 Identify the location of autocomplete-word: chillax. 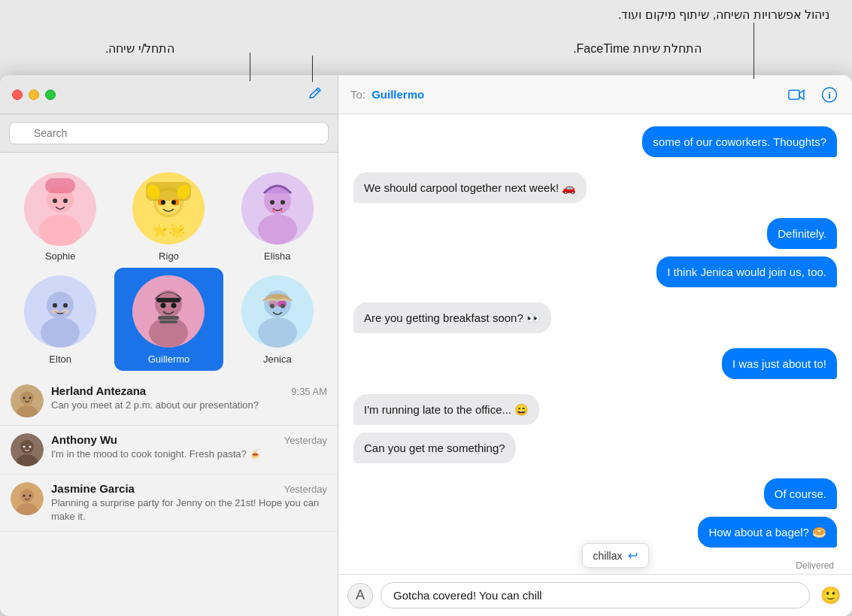
(608, 556).